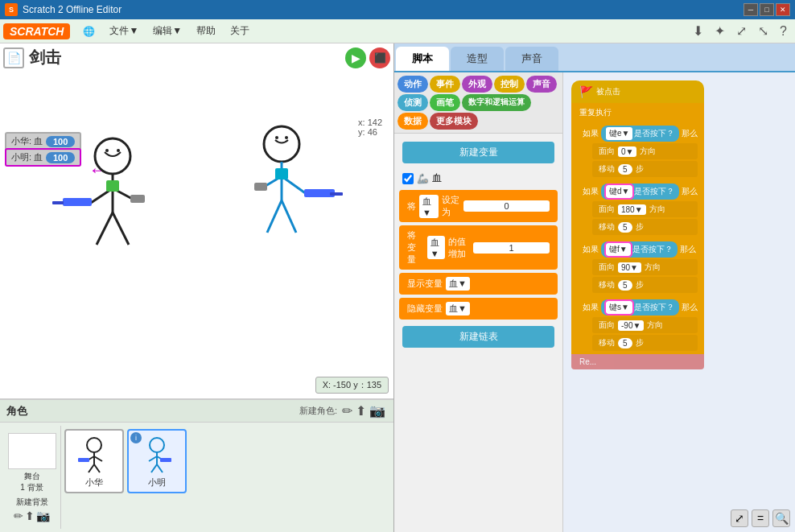 The width and height of the screenshot is (795, 532). I want to click on sensing-block-1: 键e▼ 是否按下？, so click(641, 134).